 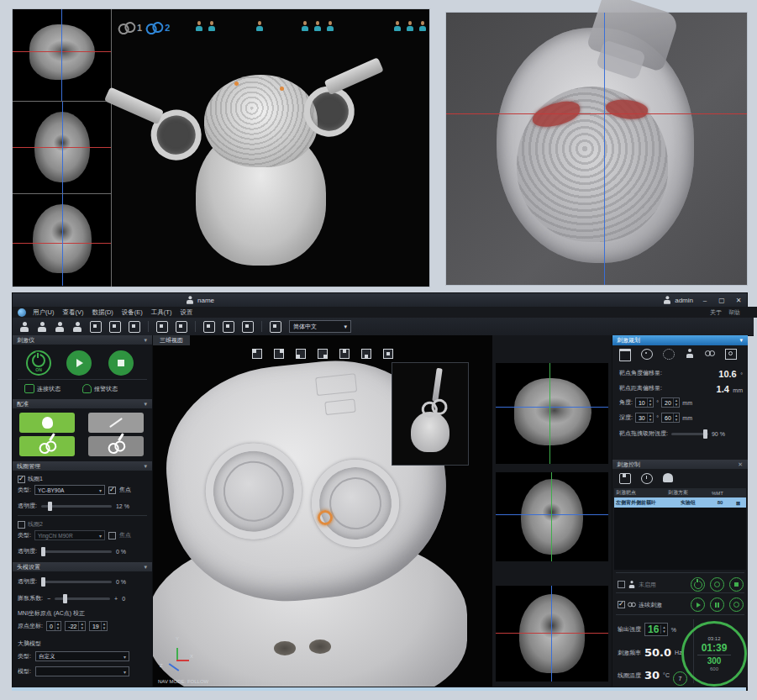 I want to click on output-intensity-spinner: 16 ▲▼, so click(x=656, y=629).